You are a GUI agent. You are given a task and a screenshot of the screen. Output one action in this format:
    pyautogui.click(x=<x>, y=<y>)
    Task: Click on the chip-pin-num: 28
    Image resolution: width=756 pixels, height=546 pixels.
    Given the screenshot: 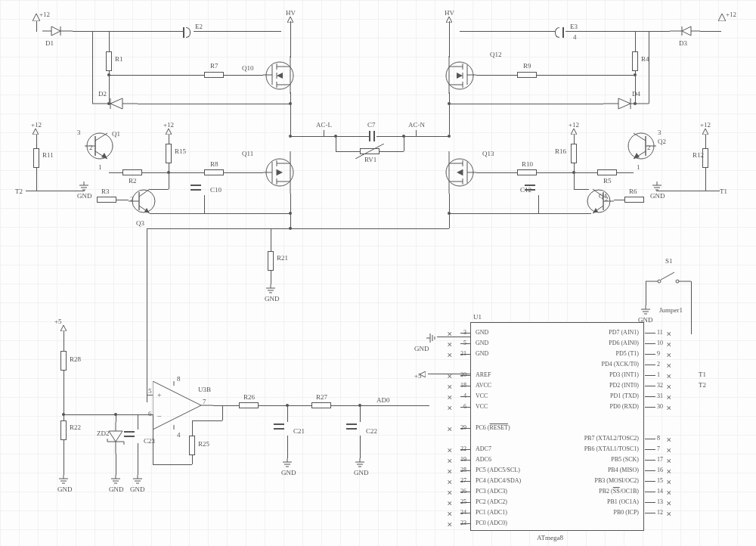 What is the action you would take?
    pyautogui.click(x=463, y=470)
    